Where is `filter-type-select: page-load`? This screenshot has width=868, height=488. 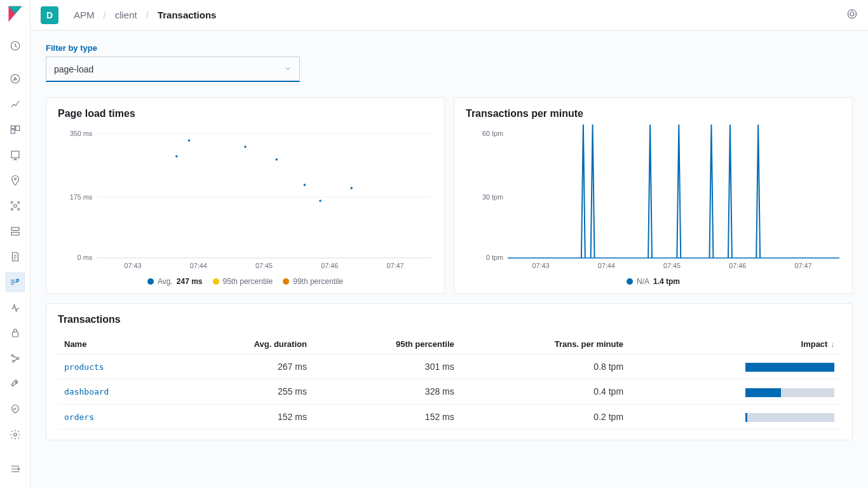 filter-type-select: page-load is located at coordinates (173, 69).